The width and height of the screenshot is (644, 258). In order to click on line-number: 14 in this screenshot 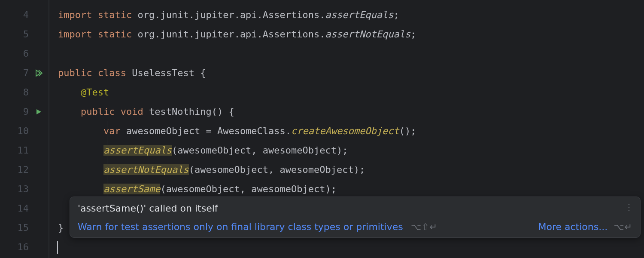, I will do `click(18, 208)`.